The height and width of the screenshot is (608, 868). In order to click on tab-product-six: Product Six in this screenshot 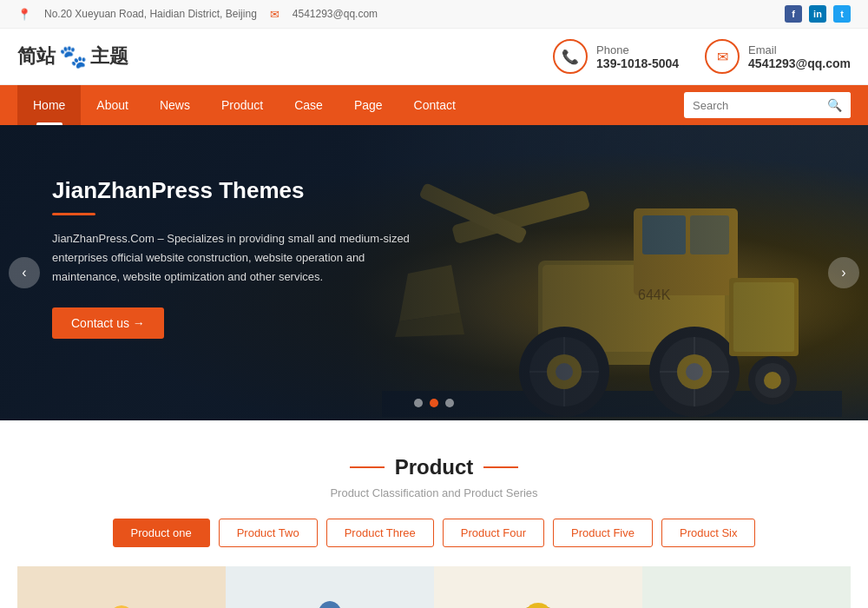, I will do `click(708, 533)`.